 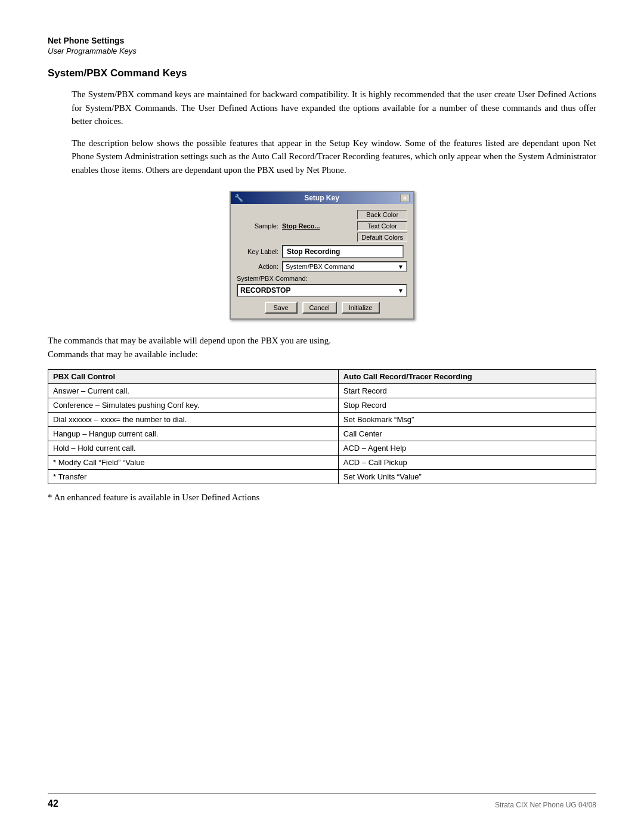 What do you see at coordinates (401, 267) in the screenshot?
I see `action-dropdown-arrow: ▼` at bounding box center [401, 267].